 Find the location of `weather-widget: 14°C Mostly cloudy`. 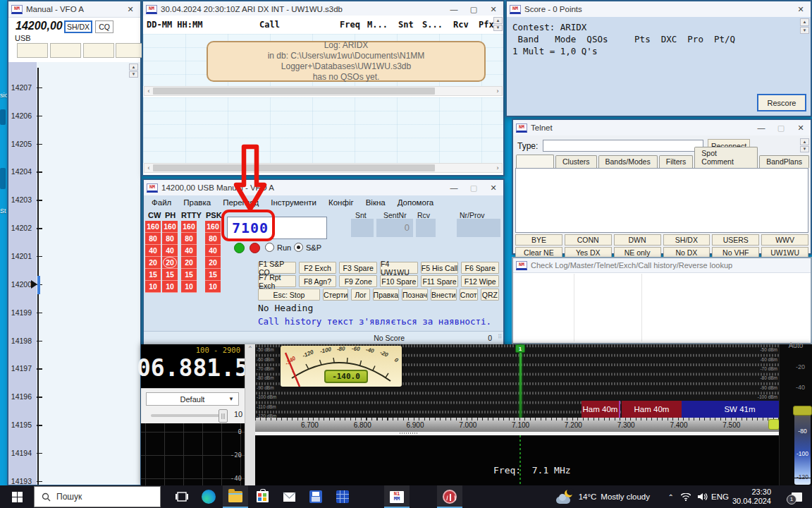

weather-widget: 14°C Mostly cloudy is located at coordinates (603, 497).